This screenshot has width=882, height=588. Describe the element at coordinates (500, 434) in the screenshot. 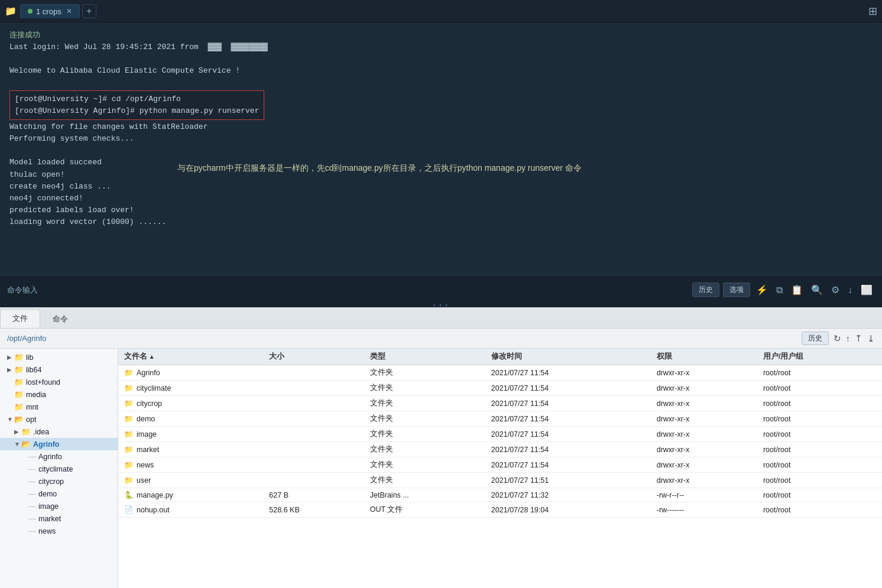

I see `table-row: 📁image 文件夹 2021/07/27 11:54 drwxr-xr-x r…` at that location.